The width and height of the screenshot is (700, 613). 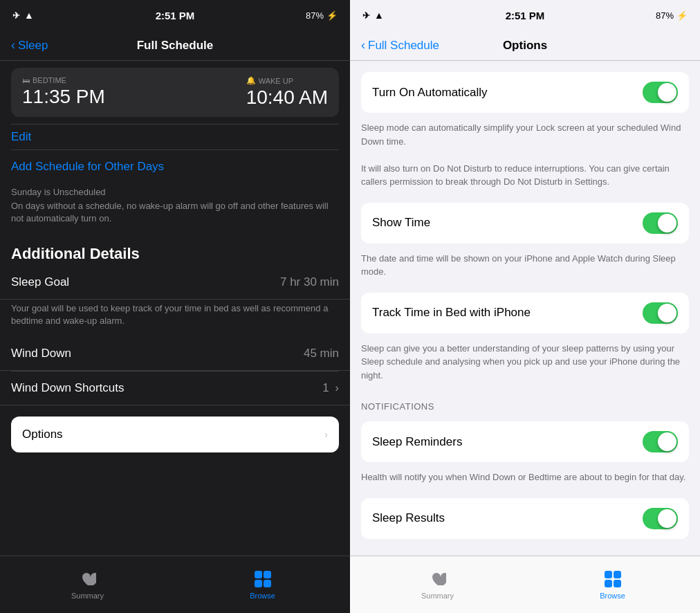 What do you see at coordinates (175, 15) in the screenshot?
I see `left-status-bar: ✈ ▲ 2:51 PM 87% ⚡` at bounding box center [175, 15].